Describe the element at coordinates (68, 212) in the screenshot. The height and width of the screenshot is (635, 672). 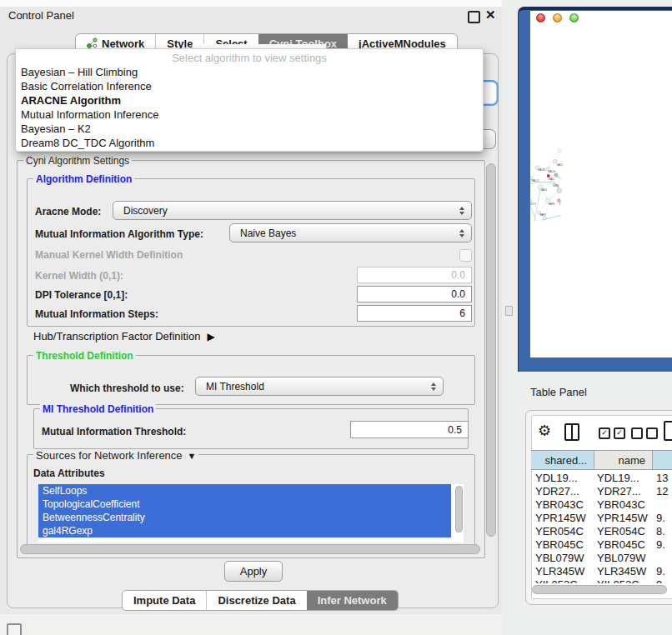
I see `aracne-mode-label: Aracne Mode:` at that location.